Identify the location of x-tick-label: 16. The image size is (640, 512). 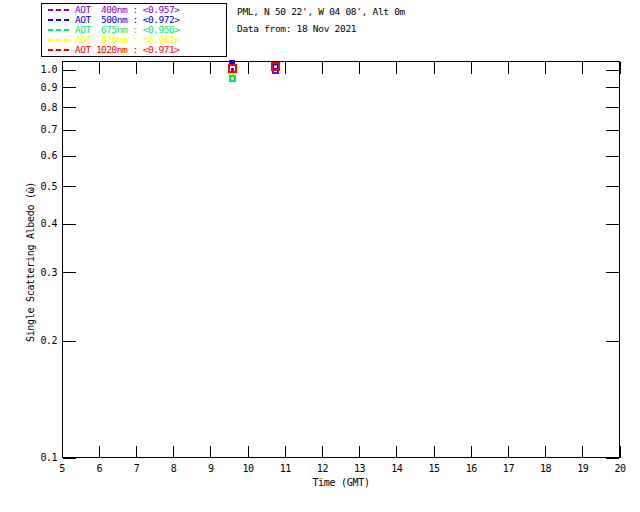
(471, 468).